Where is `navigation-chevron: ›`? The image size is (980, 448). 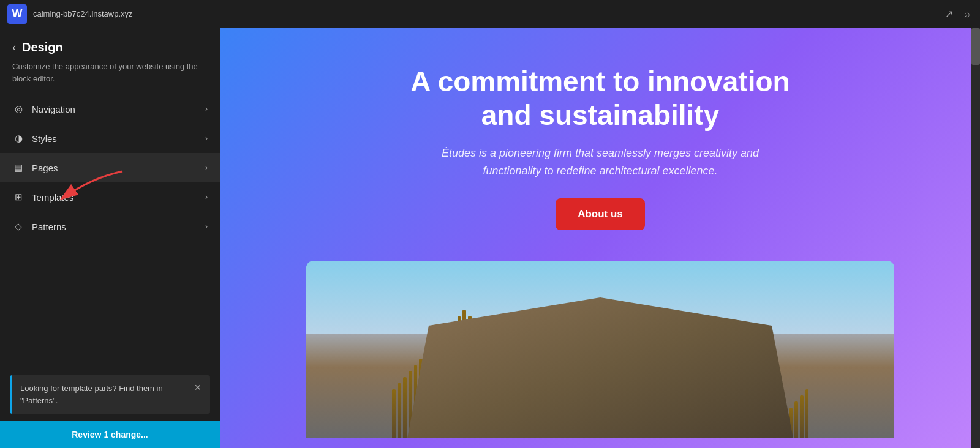
navigation-chevron: › is located at coordinates (206, 109).